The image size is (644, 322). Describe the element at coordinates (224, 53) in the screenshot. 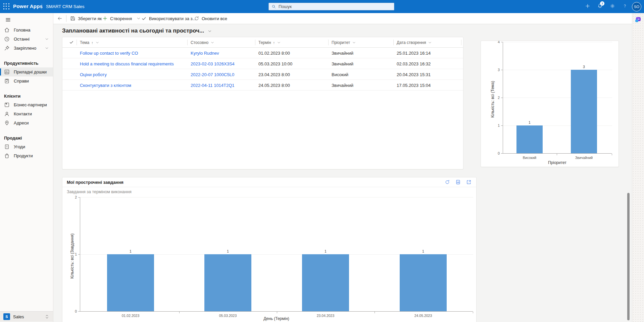

I see `cell-regarding: Kyrylo Rudnev` at that location.